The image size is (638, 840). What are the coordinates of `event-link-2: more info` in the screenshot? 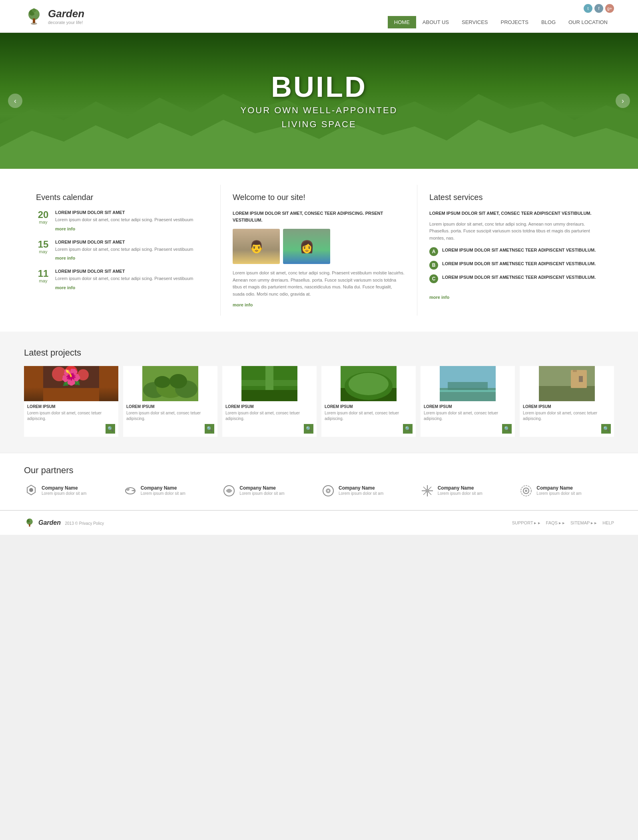 It's located at (65, 258).